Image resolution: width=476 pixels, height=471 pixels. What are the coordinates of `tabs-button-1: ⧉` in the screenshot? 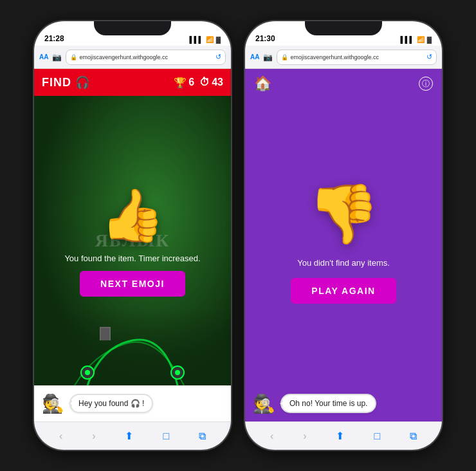 It's located at (202, 436).